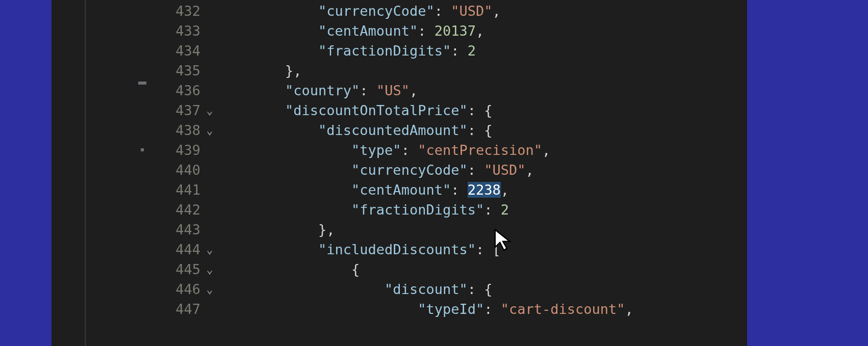 The height and width of the screenshot is (346, 868). What do you see at coordinates (183, 150) in the screenshot?
I see `line-number: 439` at bounding box center [183, 150].